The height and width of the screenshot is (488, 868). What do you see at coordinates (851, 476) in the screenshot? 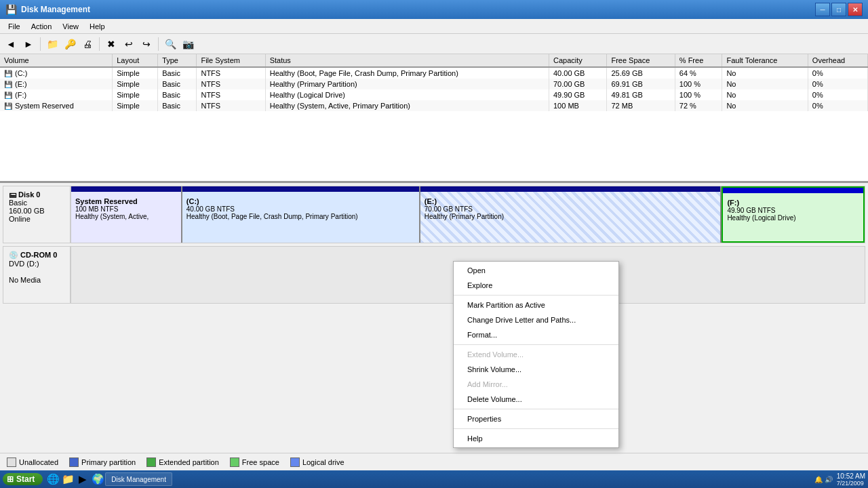
I see `clock-time: 10:52 AM` at bounding box center [851, 476].